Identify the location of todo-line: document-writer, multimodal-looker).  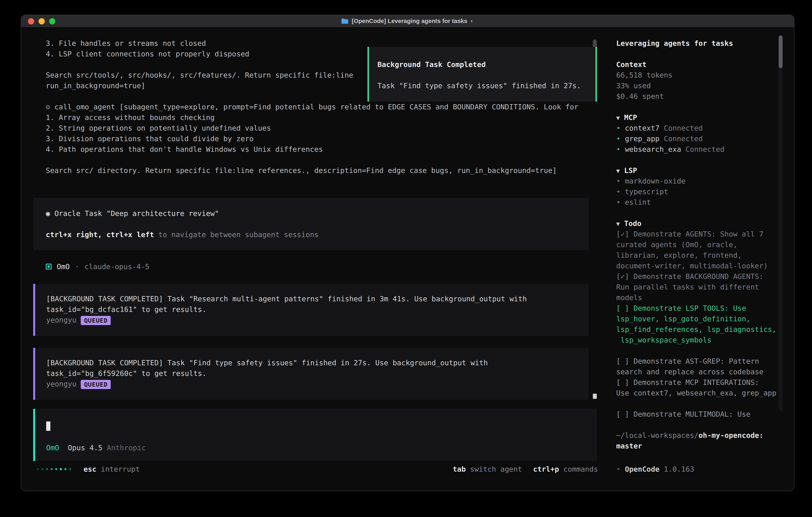
(705, 266).